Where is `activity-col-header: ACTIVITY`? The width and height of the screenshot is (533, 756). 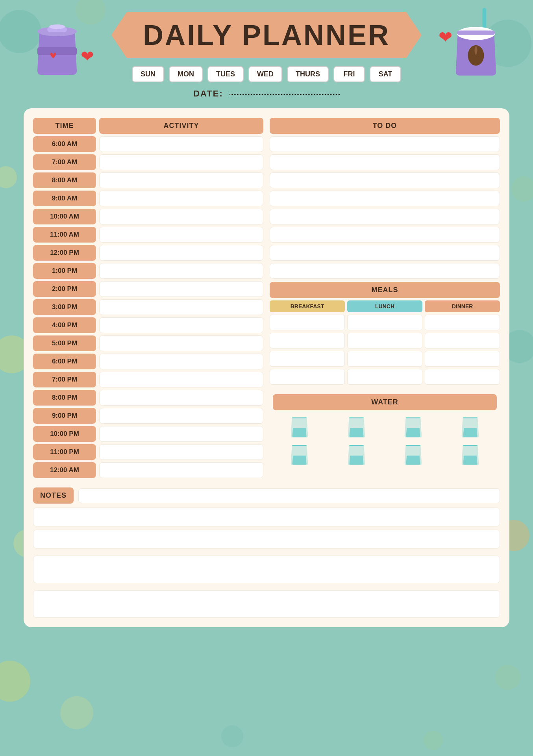
activity-col-header: ACTIVITY is located at coordinates (181, 126).